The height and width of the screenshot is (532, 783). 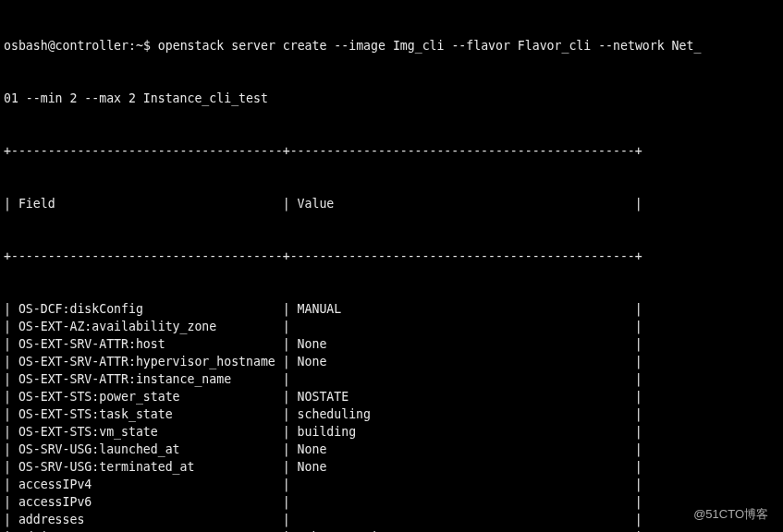 What do you see at coordinates (392, 519) in the screenshot?
I see `table-row: | addresses | |` at bounding box center [392, 519].